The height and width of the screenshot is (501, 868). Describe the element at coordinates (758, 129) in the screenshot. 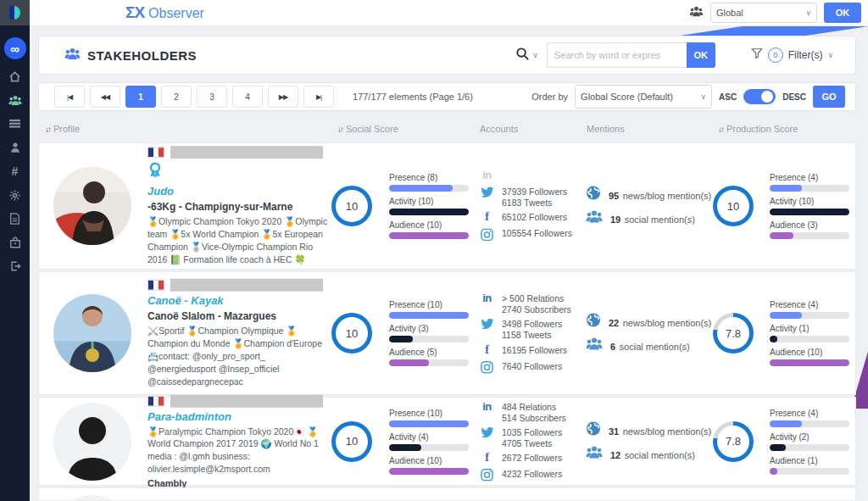

I see `column-header-production-score: ↓↑Production Score` at that location.